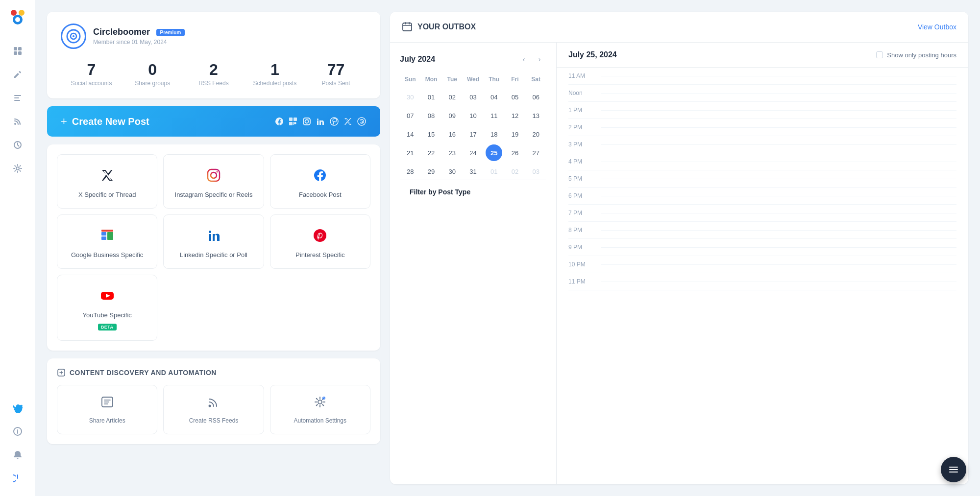  What do you see at coordinates (536, 97) in the screenshot?
I see `cal-cell: 06` at bounding box center [536, 97].